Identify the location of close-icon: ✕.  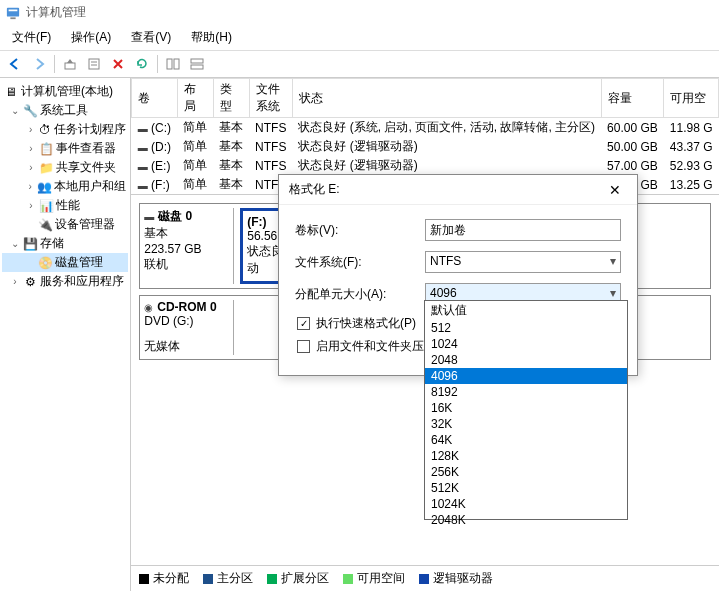
(615, 190).